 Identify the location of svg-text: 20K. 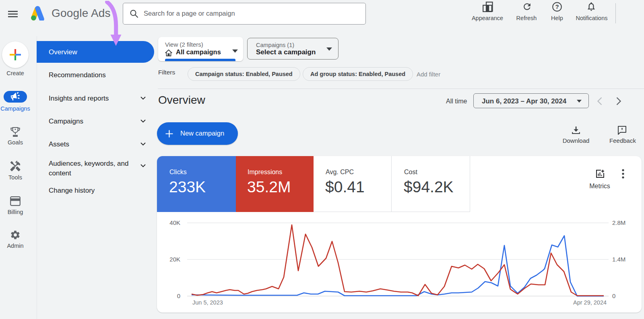
(175, 259).